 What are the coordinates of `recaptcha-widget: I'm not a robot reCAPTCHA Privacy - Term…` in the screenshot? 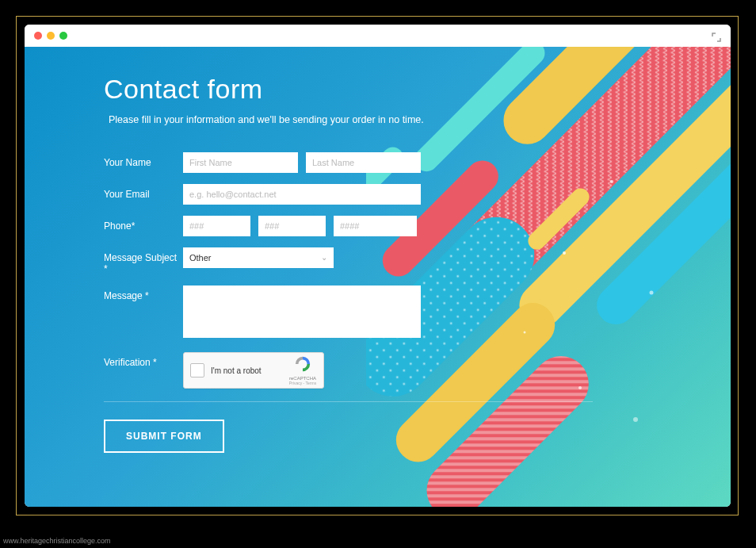 It's located at (254, 370).